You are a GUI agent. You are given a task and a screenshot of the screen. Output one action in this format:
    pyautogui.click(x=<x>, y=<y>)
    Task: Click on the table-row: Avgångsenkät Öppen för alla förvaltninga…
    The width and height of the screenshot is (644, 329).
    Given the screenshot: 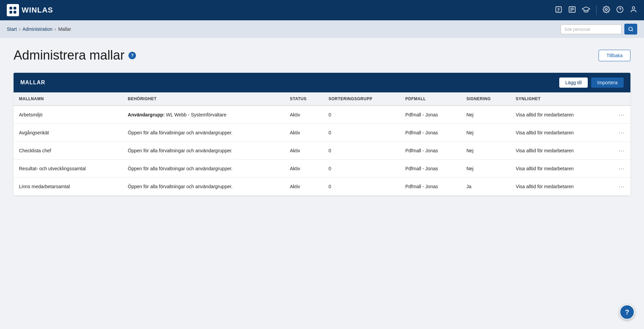 What is the action you would take?
    pyautogui.click(x=322, y=133)
    